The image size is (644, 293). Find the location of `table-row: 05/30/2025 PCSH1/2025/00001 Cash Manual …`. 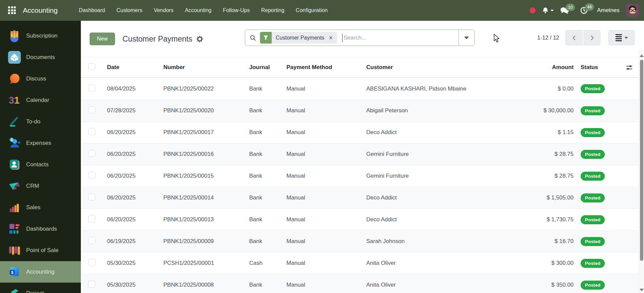

table-row: 05/30/2025 PCSH1/2025/00001 Cash Manual … is located at coordinates (360, 263).